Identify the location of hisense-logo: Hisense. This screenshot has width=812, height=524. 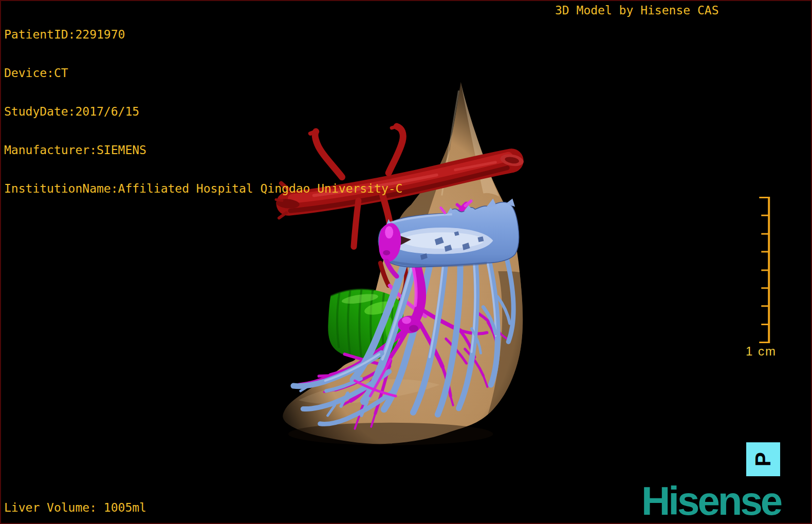
(711, 501).